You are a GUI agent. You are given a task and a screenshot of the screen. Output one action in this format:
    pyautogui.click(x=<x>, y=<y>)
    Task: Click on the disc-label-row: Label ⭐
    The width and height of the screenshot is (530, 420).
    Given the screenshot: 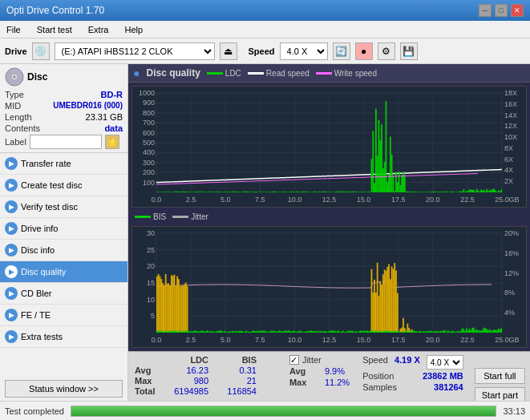 What is the action you would take?
    pyautogui.click(x=64, y=142)
    